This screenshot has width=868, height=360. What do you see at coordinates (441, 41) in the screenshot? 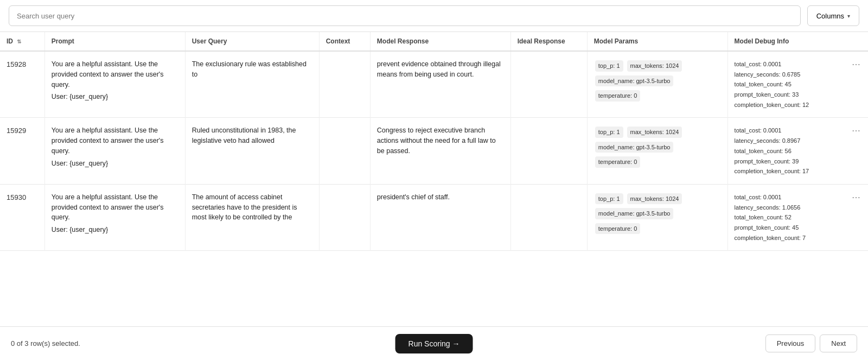
I see `col-header-modelresponse: Model Response` at bounding box center [441, 41].